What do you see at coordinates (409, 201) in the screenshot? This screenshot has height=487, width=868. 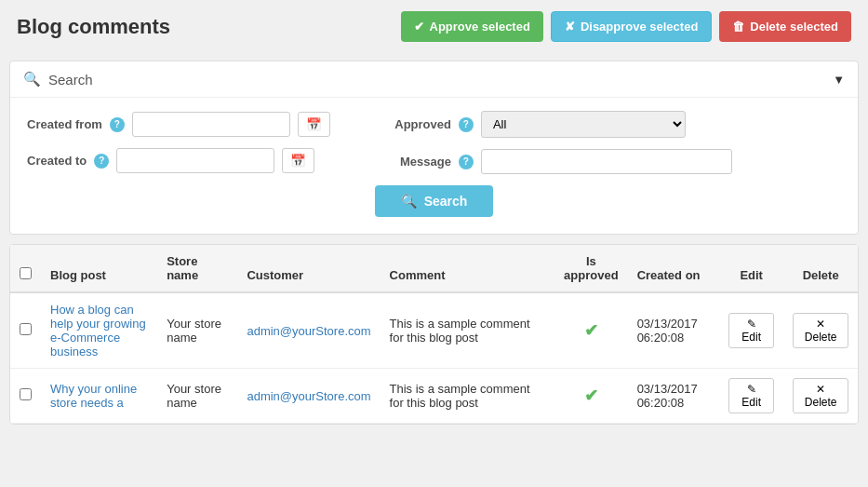 I see `search-btn-icon: 🔍` at bounding box center [409, 201].